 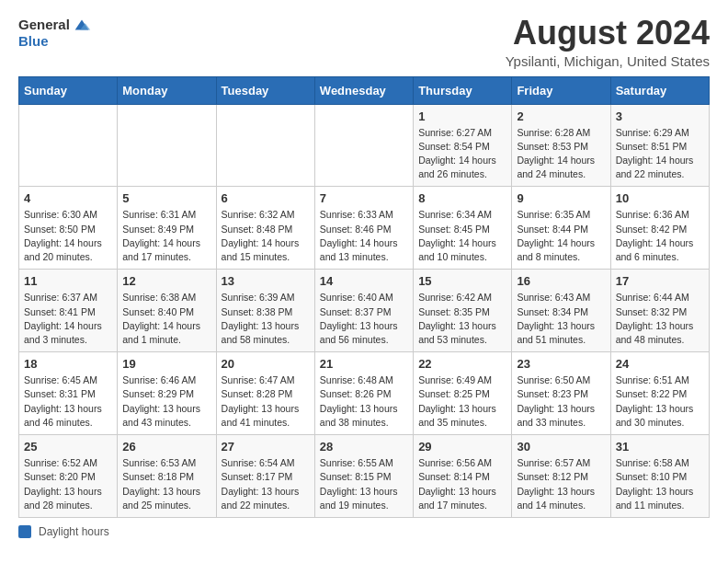 I want to click on day-number: 22, so click(x=462, y=364).